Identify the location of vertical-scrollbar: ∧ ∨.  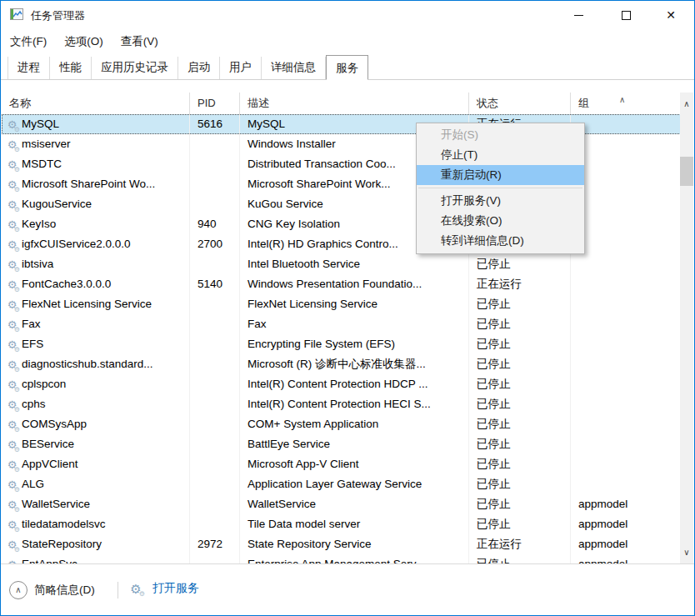
(687, 328).